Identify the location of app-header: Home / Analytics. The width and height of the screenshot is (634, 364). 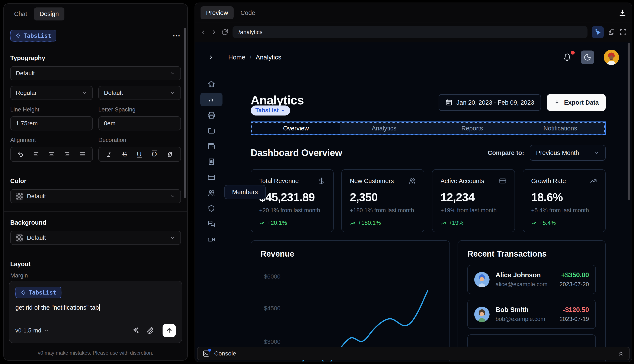
(413, 58).